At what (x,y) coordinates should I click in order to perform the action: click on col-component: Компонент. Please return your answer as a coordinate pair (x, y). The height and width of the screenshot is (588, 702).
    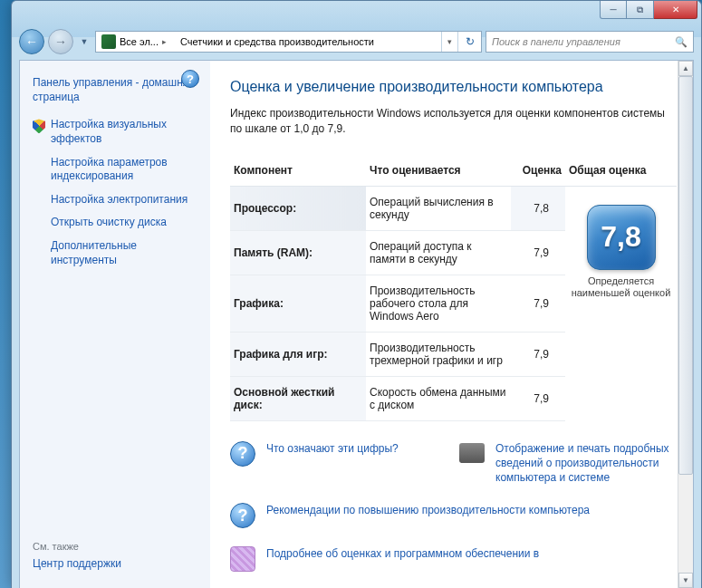
    Looking at the image, I should click on (298, 172).